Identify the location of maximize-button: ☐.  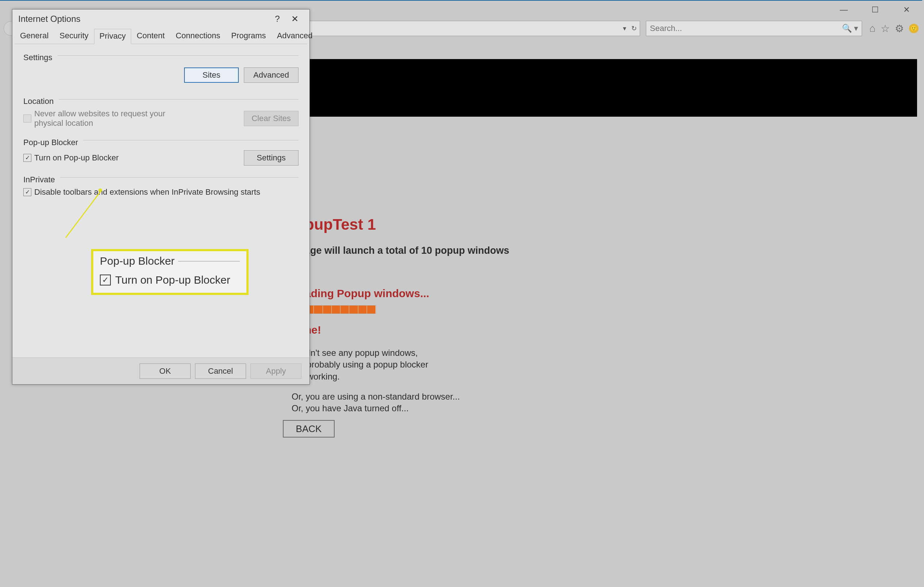
(875, 10).